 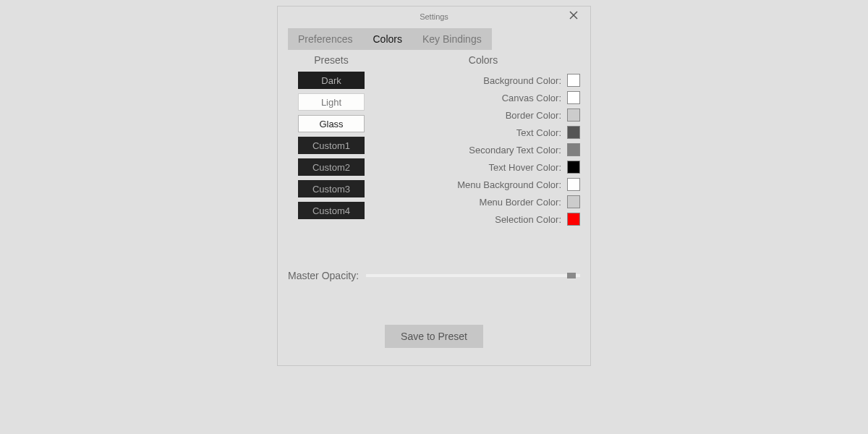 I want to click on preset-custom4-button: Custom4, so click(x=331, y=210).